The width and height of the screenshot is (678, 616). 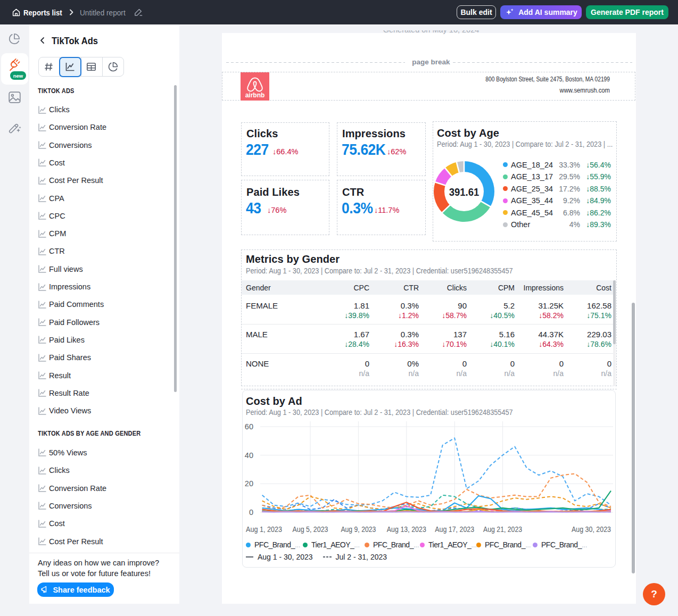 What do you see at coordinates (264, 529) in the screenshot?
I see `svg-text: Aug 1, 2023` at bounding box center [264, 529].